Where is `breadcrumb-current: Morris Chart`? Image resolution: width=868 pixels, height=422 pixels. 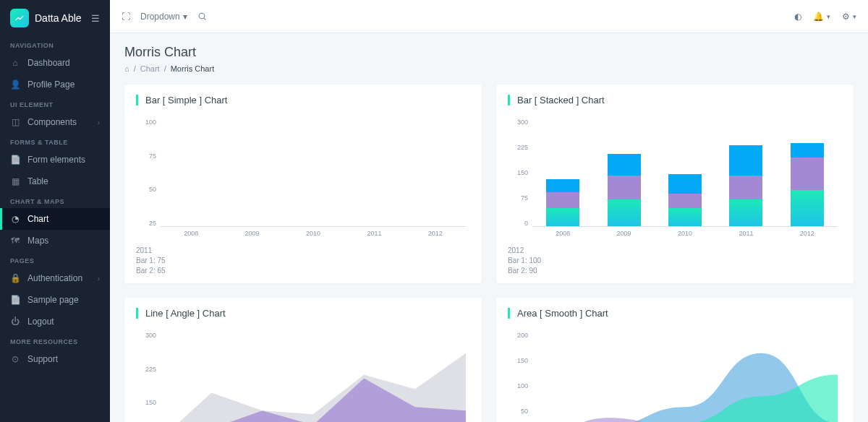
breadcrumb-current: Morris Chart is located at coordinates (192, 69).